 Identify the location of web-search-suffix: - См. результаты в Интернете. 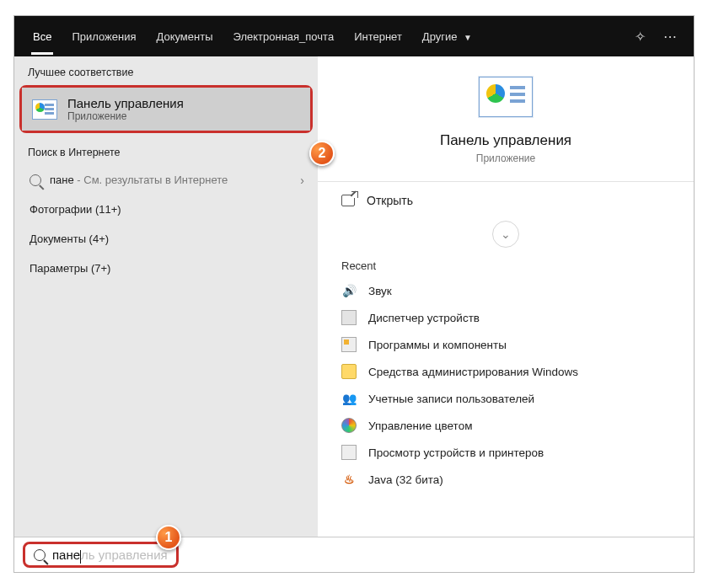
(152, 180).